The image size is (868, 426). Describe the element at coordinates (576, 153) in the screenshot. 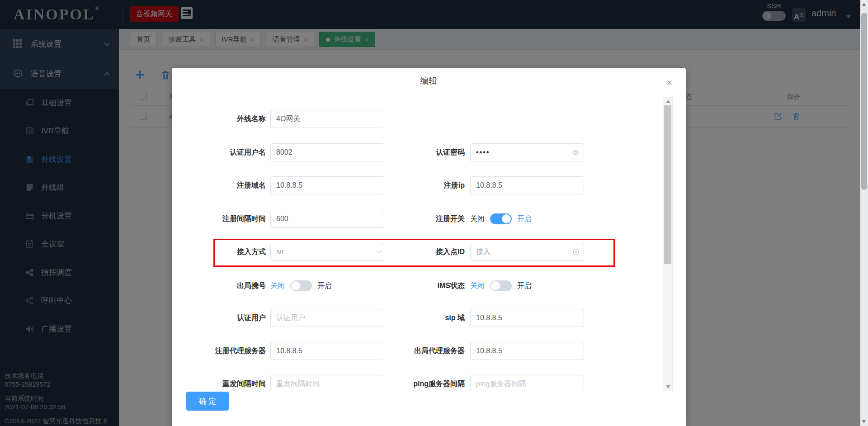

I see `eye-icon` at that location.